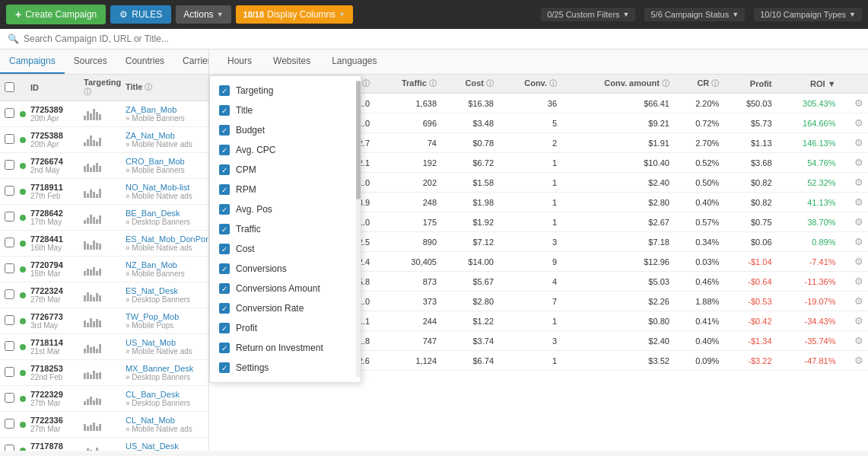 The height and width of the screenshot is (456, 868). Describe the element at coordinates (104, 269) in the screenshot. I see `campaign-row: 7720794 15th Mar NZ_Ban_Mob » Mobile Ban…` at that location.